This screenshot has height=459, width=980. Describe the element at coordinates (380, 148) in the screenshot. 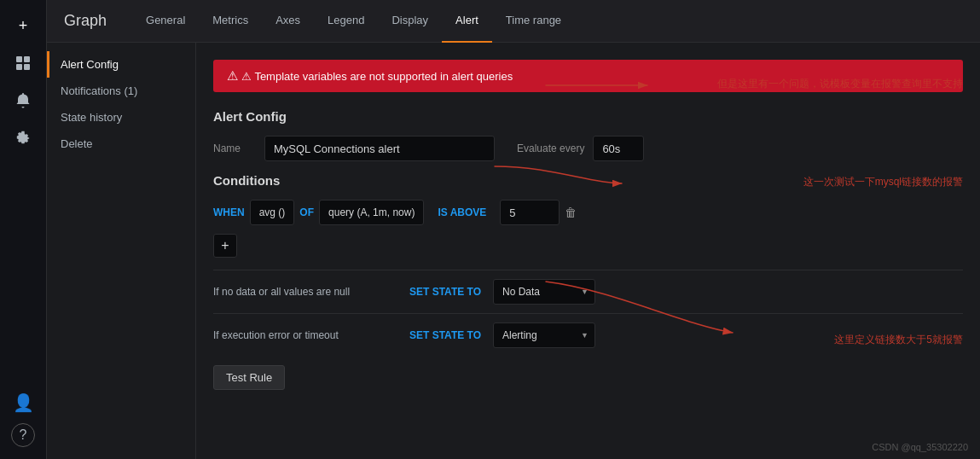

I see `name-input` at that location.